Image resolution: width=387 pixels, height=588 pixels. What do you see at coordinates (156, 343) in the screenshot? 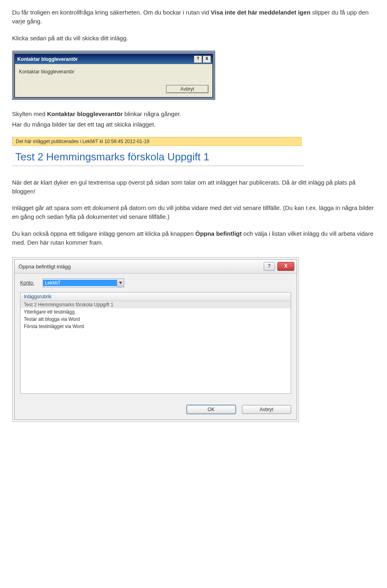
I see `post-listbox: Inläggsrubrik Test 2 Hemmingsmarks försk…` at bounding box center [156, 343].